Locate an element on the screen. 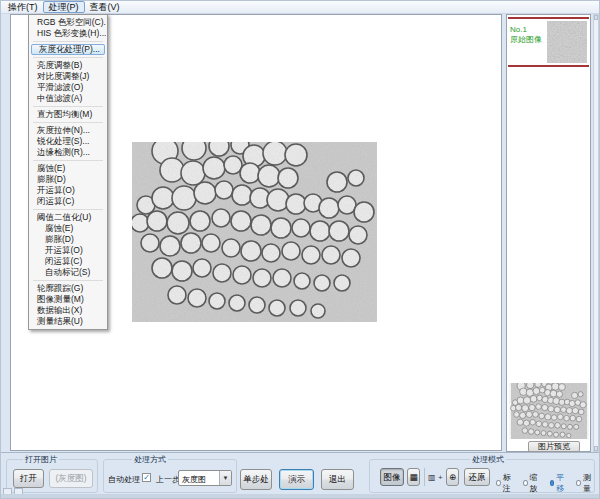 This screenshot has width=600, height=499. action-button: 退出 is located at coordinates (338, 480).